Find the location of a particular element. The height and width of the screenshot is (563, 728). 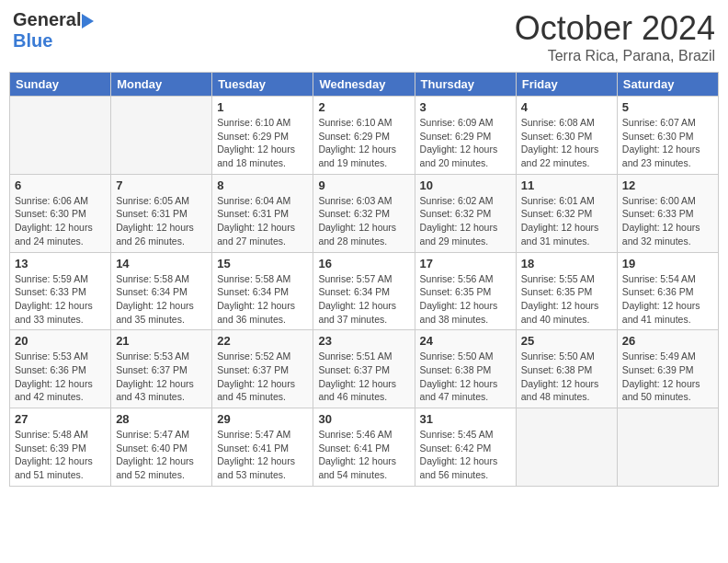

calendar-cell: 25Sunrise: 5:50 AMSunset: 6:38 PMDayligh… is located at coordinates (566, 370).